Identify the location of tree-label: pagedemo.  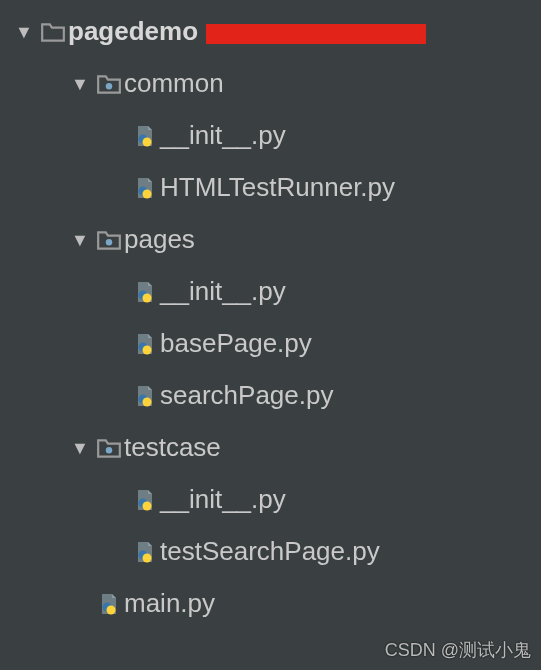
(133, 32).